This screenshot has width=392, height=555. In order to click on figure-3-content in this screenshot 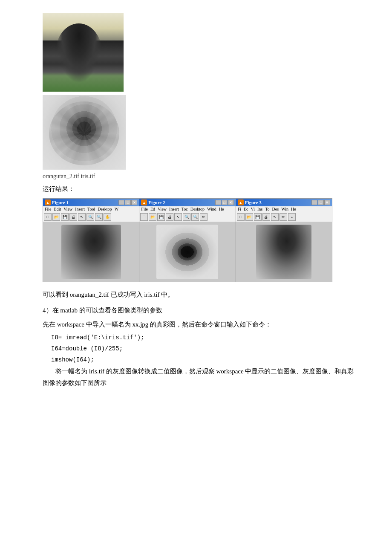, I will do `click(284, 252)`.